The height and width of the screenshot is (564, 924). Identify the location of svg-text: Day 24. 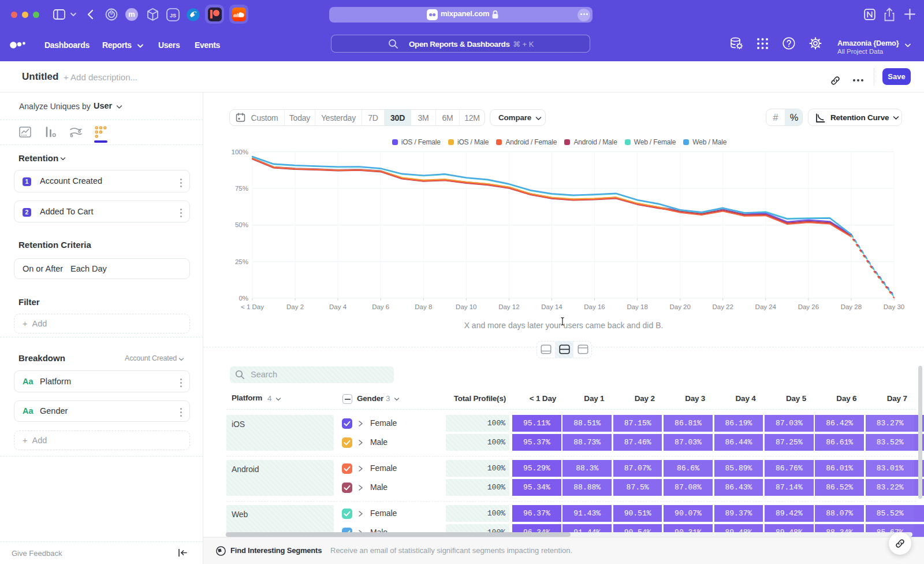
(766, 307).